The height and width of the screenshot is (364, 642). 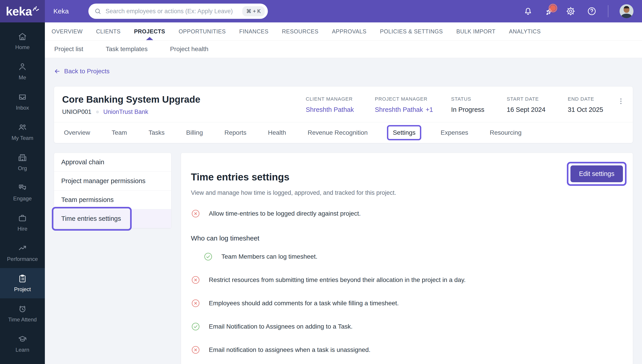 I want to click on tab-reports: Reports, so click(x=235, y=132).